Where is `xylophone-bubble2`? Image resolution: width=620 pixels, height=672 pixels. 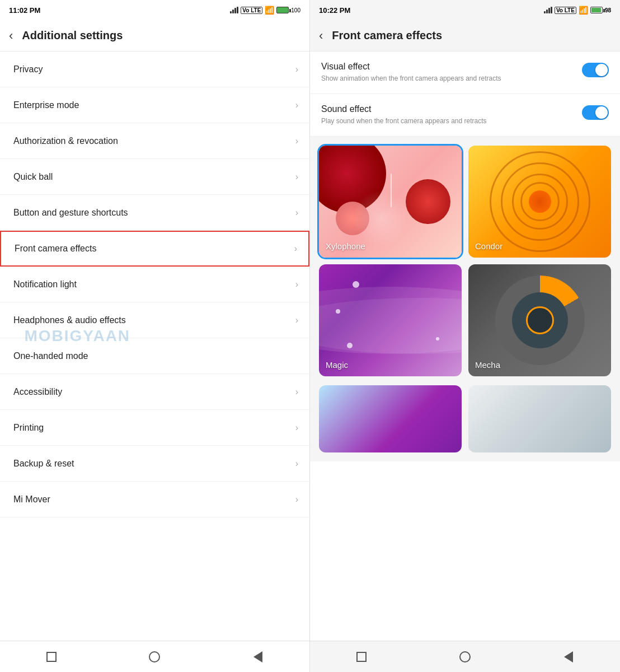 xylophone-bubble2 is located at coordinates (428, 202).